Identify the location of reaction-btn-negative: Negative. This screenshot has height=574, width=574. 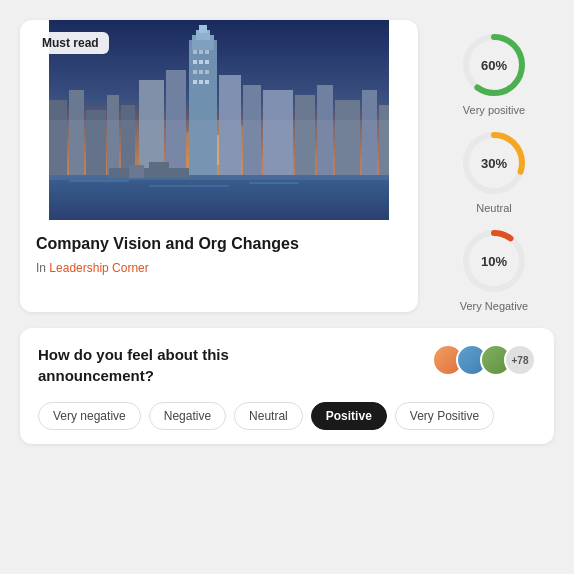
(188, 416).